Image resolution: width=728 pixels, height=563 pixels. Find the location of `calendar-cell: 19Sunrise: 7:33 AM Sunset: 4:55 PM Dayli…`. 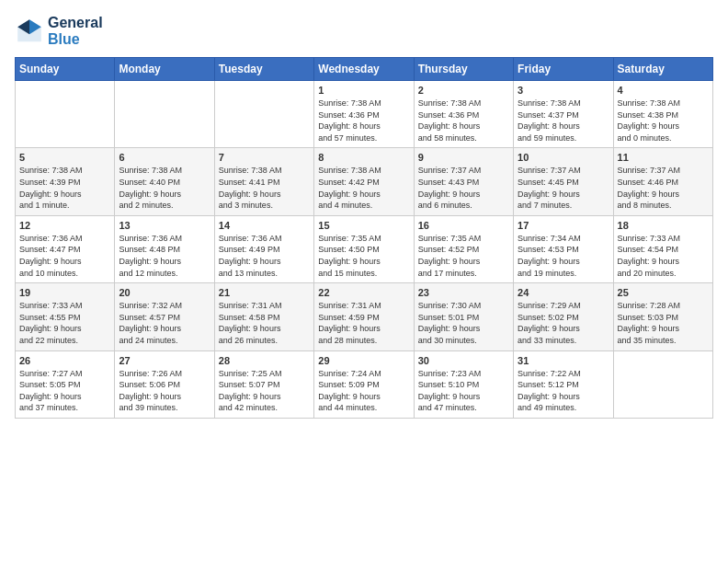

calendar-cell: 19Sunrise: 7:33 AM Sunset: 4:55 PM Dayli… is located at coordinates (65, 316).